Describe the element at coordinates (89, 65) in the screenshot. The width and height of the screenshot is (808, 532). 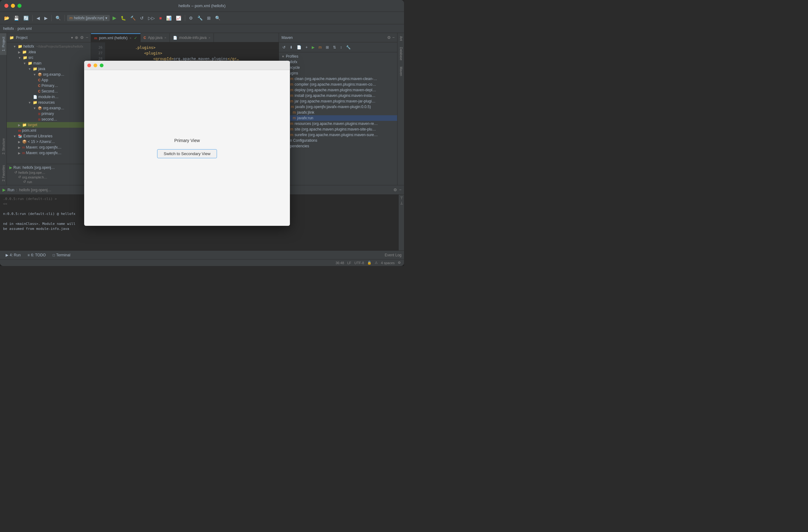
I see `javafx-close-btn` at that location.